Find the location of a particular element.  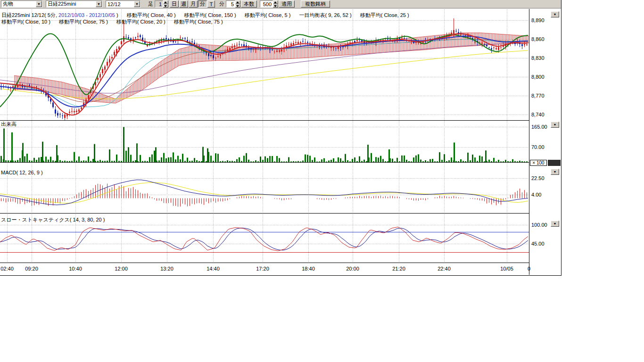

price-axis-tick-label: 8,860 is located at coordinates (538, 39).